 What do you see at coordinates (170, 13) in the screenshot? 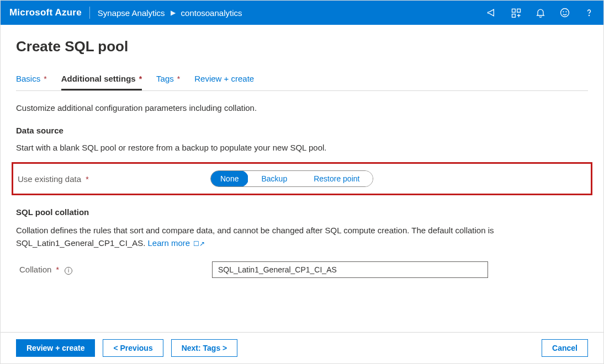
I see `breadcrumb: Synapse Analytics ▶ contosoanalytics` at bounding box center [170, 13].